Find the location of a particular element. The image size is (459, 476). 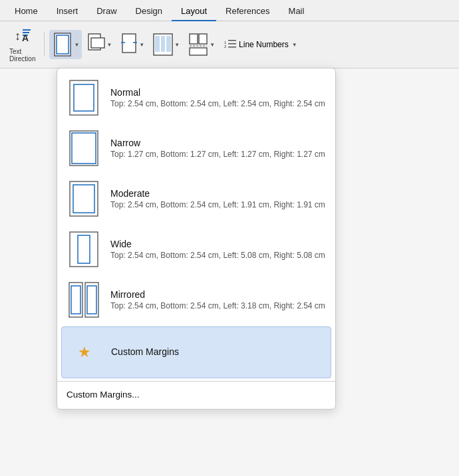

breaks-dropdown-arrow: ▼ is located at coordinates (212, 45).